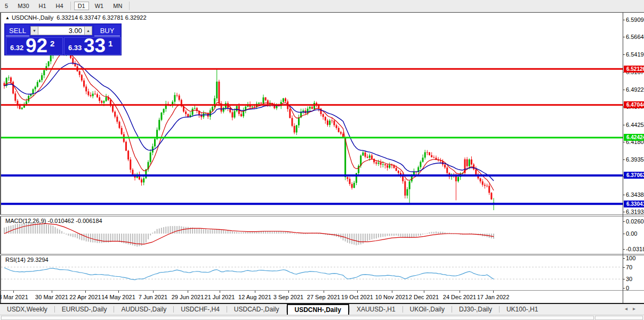 The image size is (644, 320). I want to click on date-tick-label: 8 Mar 2021, so click(14, 297).